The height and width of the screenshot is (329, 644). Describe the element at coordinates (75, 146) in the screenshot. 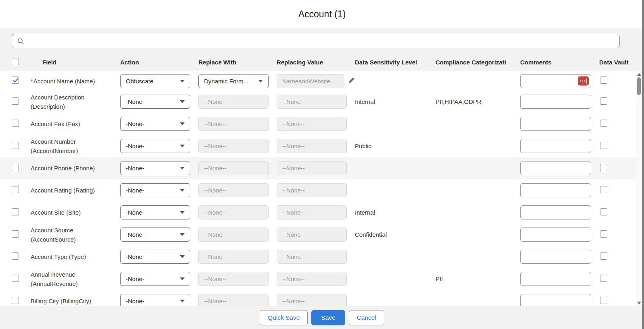

I see `field-label: Account Number(AccountNumber)` at that location.